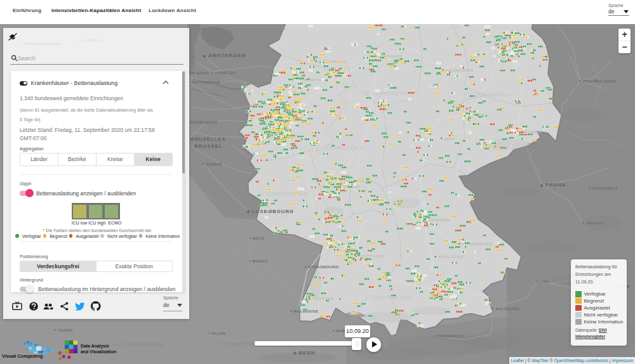 This screenshot has height=364, width=635. Describe the element at coordinates (606, 188) in the screenshot. I see `svg-text: PARDUBICE` at that location.